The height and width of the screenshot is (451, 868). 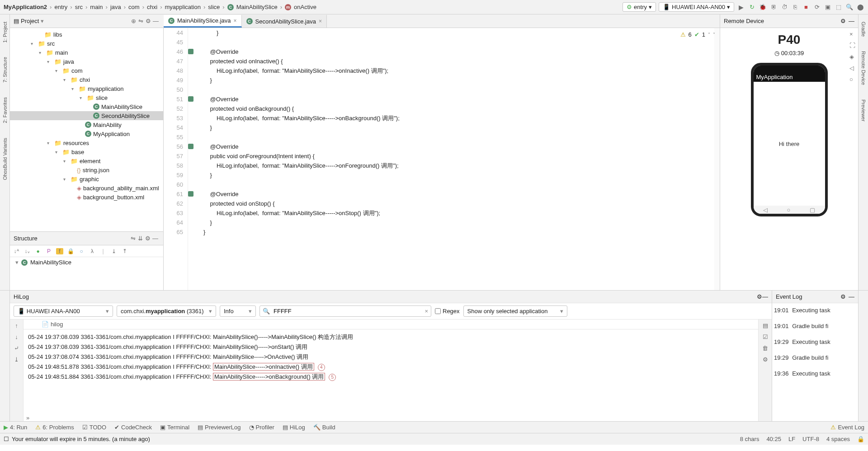 What do you see at coordinates (175, 428) in the screenshot?
I see `tool-tab-terminal: ▣Terminal` at bounding box center [175, 428].